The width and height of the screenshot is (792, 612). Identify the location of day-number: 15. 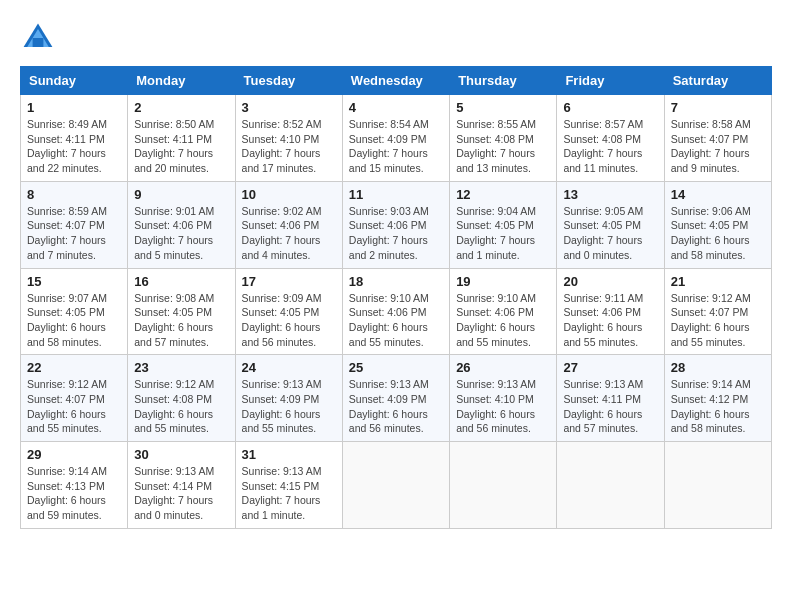
(74, 282).